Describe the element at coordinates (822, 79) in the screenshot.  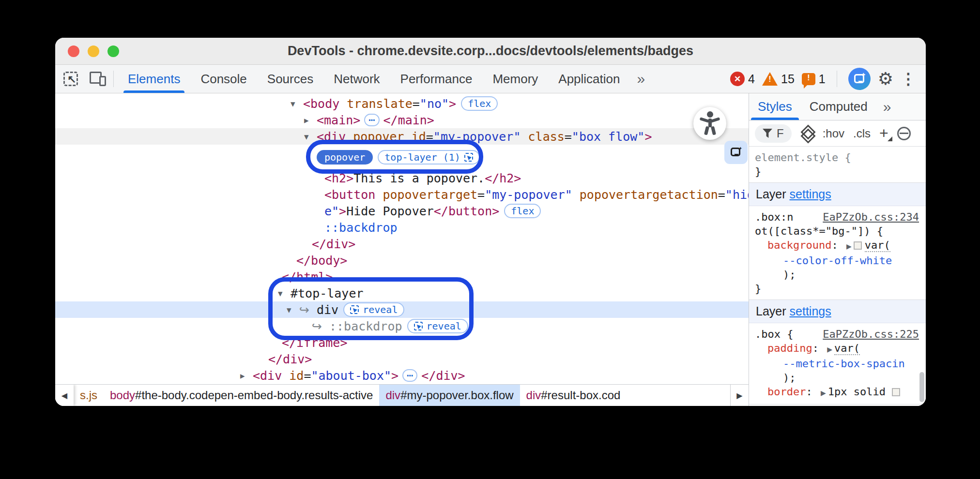
I see `issues-count-label: 1` at that location.